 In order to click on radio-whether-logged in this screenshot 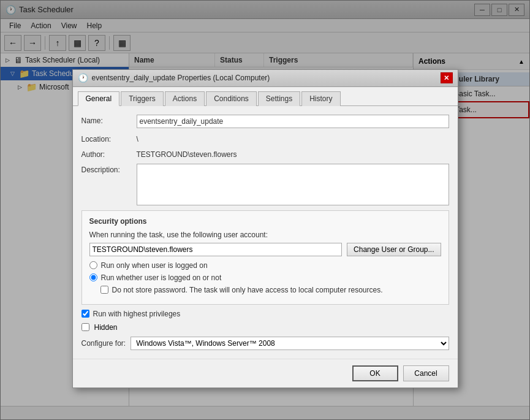, I will do `click(93, 277)`.